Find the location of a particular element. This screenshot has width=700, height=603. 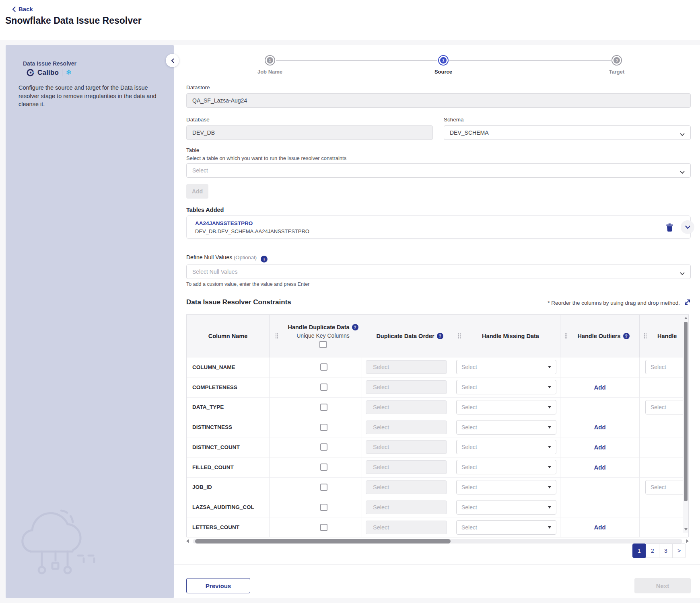

table-select: Select is located at coordinates (439, 170).